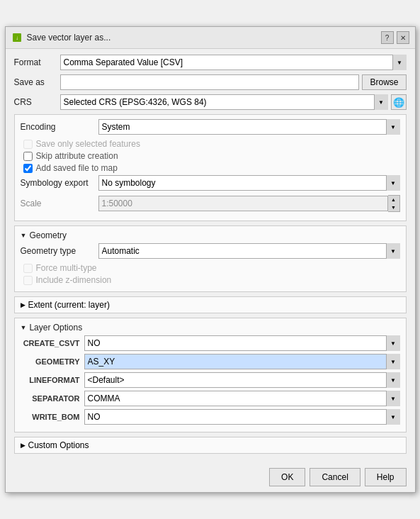 The width and height of the screenshot is (420, 519). What do you see at coordinates (242, 398) in the screenshot?
I see `layer-option-select: COMMA` at bounding box center [242, 398].